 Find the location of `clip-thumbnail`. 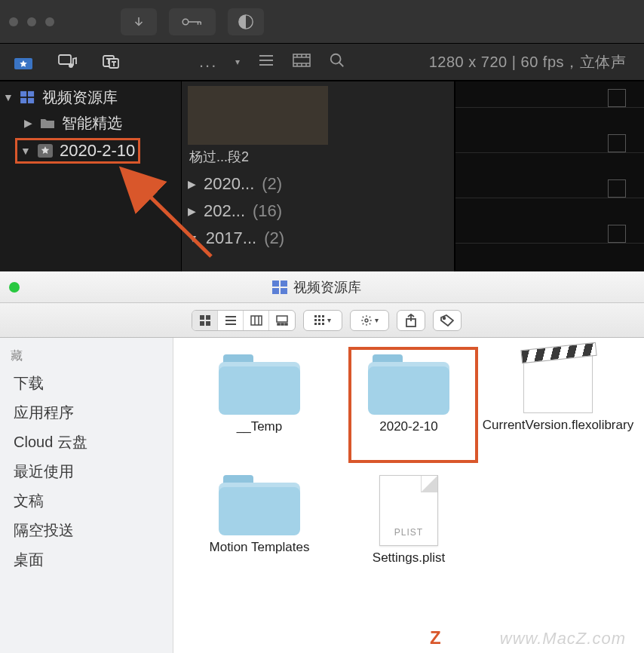

clip-thumbnail is located at coordinates (258, 115).